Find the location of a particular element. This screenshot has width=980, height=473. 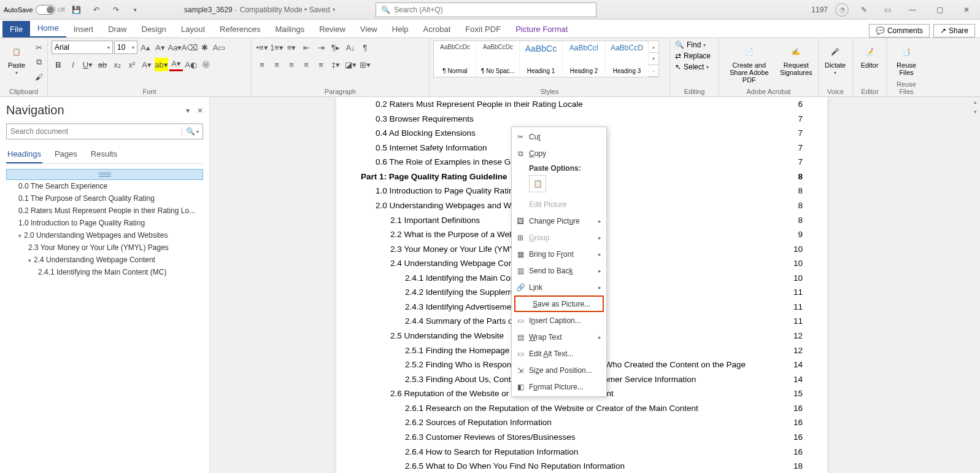

char-border-icon: A▭ is located at coordinates (219, 47).